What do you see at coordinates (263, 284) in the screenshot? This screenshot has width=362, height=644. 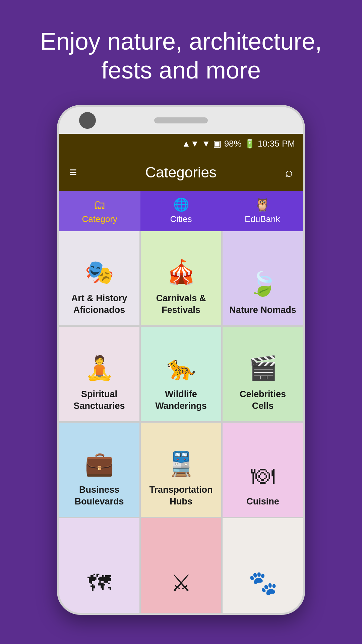 I see `nature-icon: 🍃` at bounding box center [263, 284].